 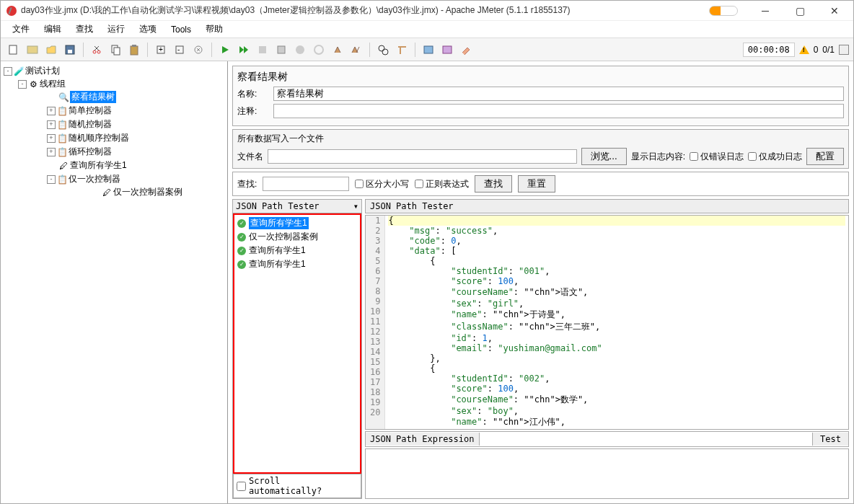 What do you see at coordinates (214, 29) in the screenshot?
I see `menu-help: 帮助` at bounding box center [214, 29].